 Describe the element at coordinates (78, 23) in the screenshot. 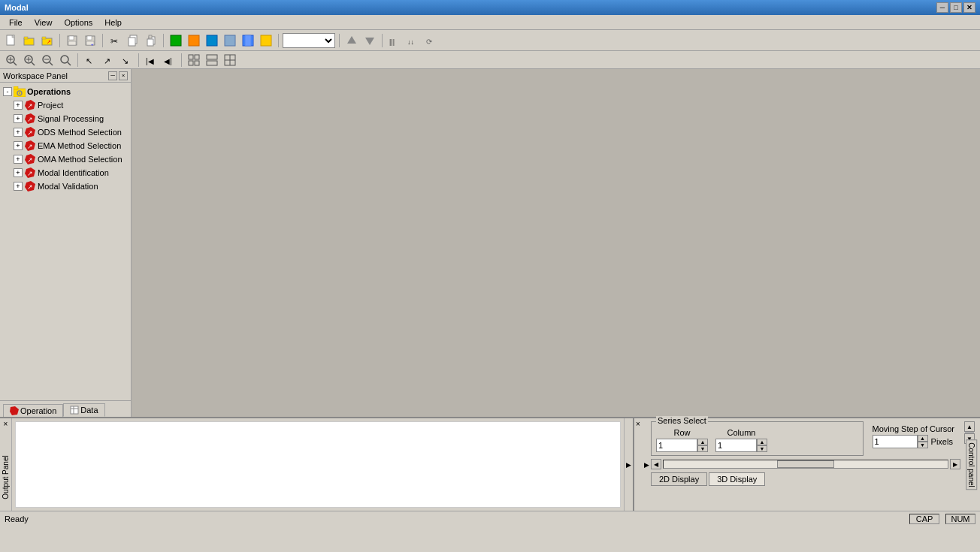

I see `menu-options: Options` at that location.